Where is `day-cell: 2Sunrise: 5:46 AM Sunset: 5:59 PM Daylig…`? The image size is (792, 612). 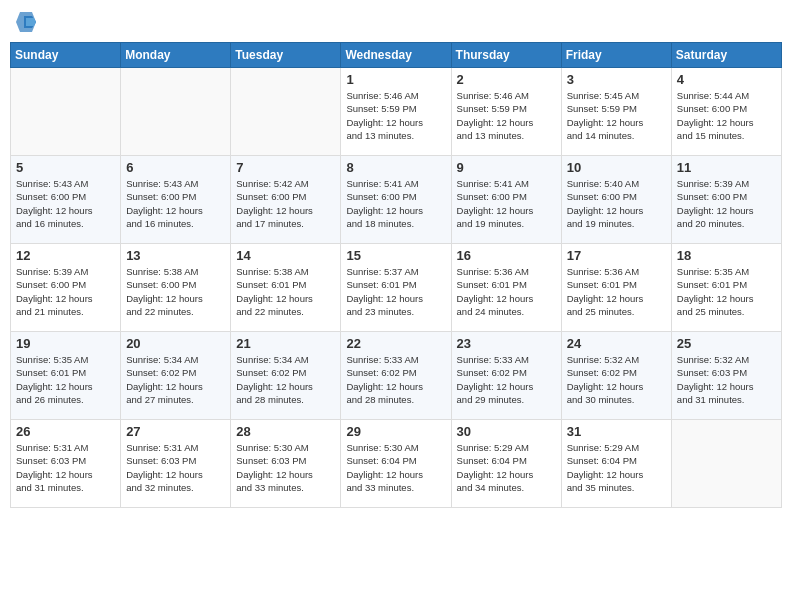 day-cell: 2Sunrise: 5:46 AM Sunset: 5:59 PM Daylig… is located at coordinates (506, 112).